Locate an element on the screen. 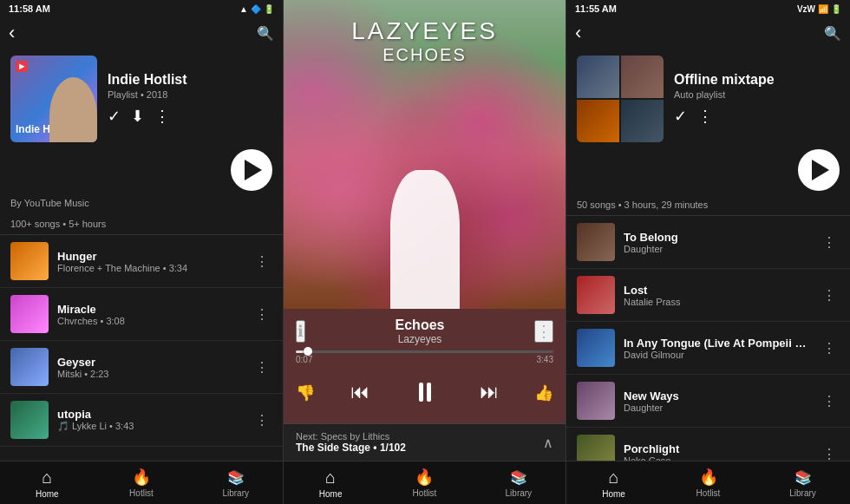  right-bottom-nav: Home Hotlist Library is located at coordinates (708, 482).